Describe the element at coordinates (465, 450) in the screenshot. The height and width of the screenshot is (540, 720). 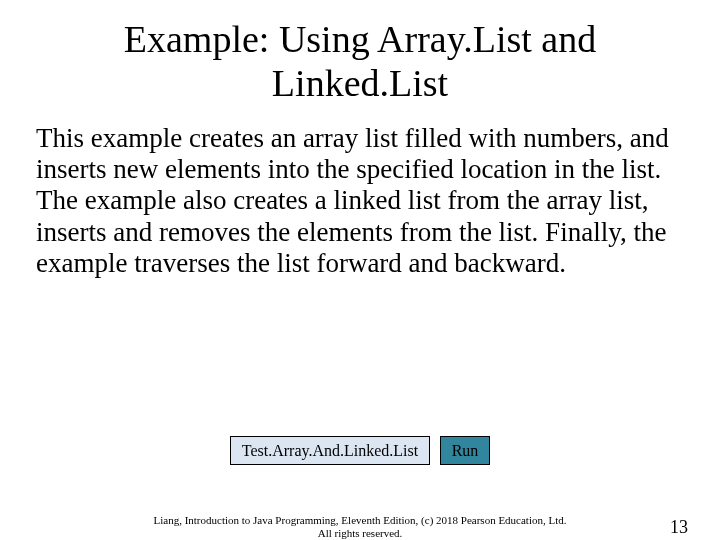
I see `run-button: Run` at that location.